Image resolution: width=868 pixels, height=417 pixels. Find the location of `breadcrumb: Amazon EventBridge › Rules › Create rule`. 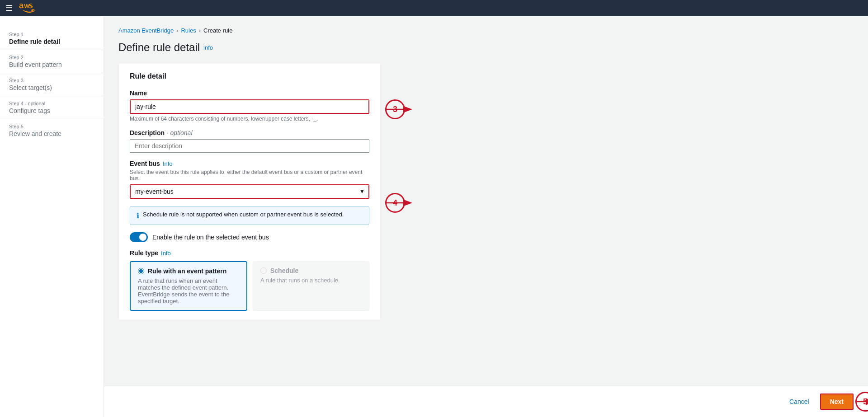

breadcrumb: Amazon EventBridge › Rules › Create rule is located at coordinates (486, 31).